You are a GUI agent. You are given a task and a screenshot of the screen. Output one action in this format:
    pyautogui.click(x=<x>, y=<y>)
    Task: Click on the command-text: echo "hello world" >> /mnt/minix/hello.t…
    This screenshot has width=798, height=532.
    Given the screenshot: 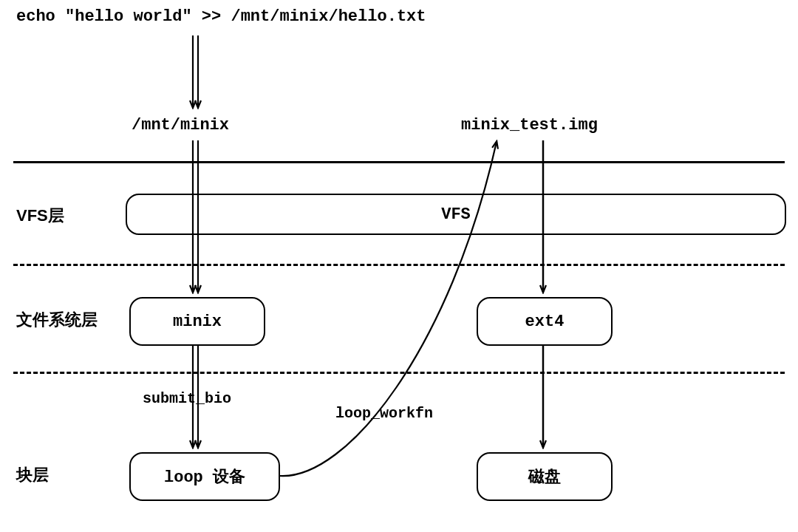 What is the action you would take?
    pyautogui.click(x=222, y=16)
    